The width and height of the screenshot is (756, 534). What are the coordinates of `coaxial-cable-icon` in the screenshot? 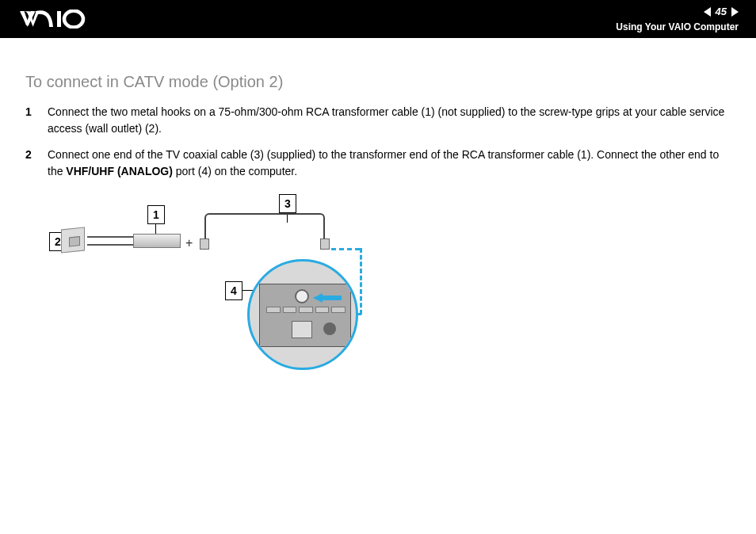 It's located at (265, 229).